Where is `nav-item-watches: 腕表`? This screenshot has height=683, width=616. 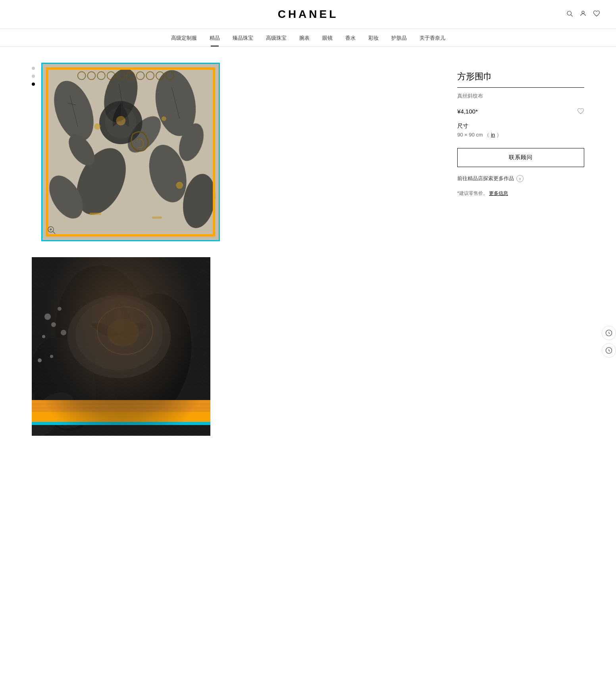 nav-item-watches: 腕表 is located at coordinates (304, 40).